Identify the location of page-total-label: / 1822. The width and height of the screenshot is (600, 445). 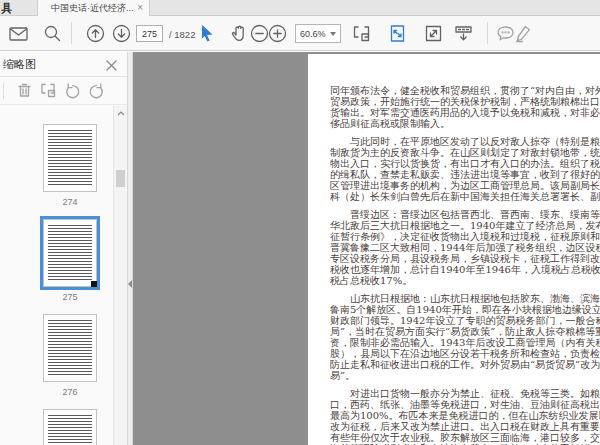
(182, 34).